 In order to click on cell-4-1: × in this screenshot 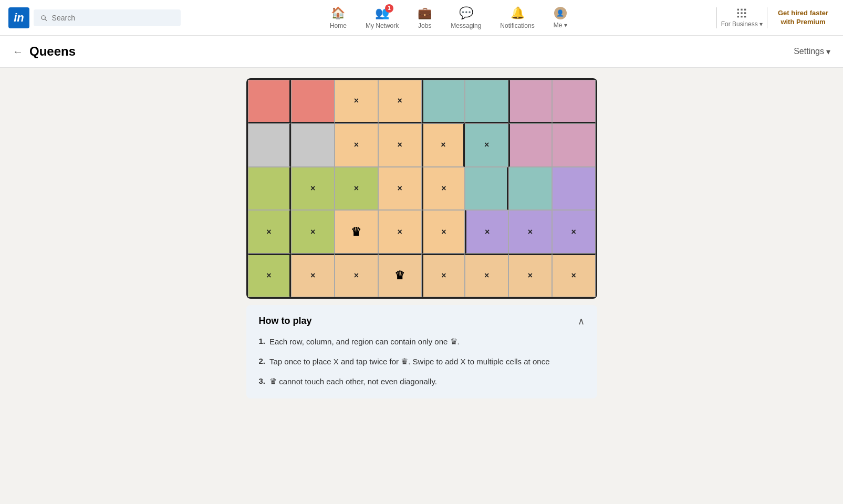, I will do `click(313, 275)`.